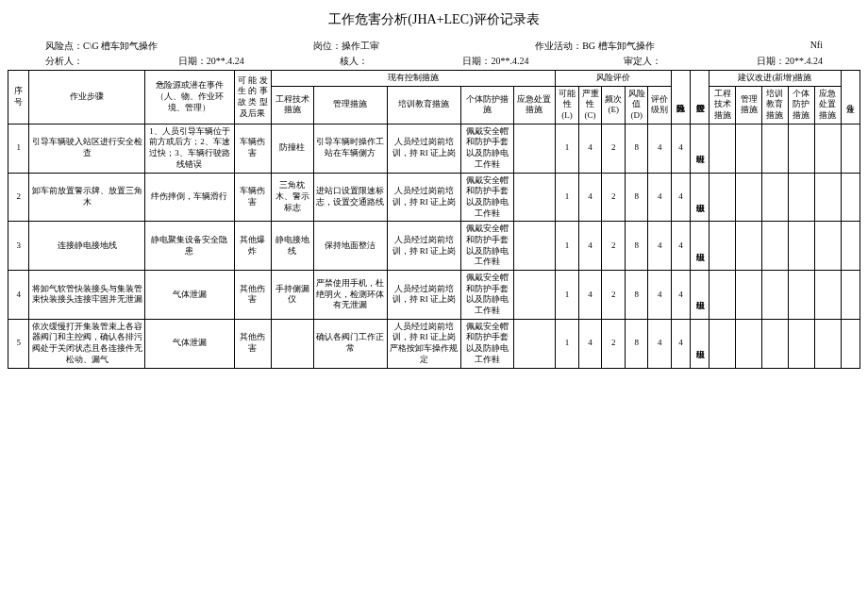  Describe the element at coordinates (346, 46) in the screenshot. I see `position: 岗位：操作工审` at that location.